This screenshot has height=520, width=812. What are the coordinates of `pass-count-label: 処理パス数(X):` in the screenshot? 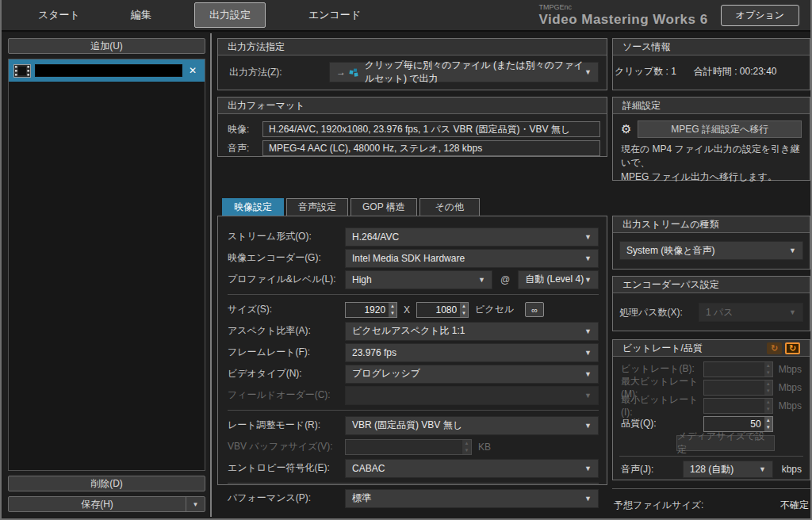 It's located at (659, 312).